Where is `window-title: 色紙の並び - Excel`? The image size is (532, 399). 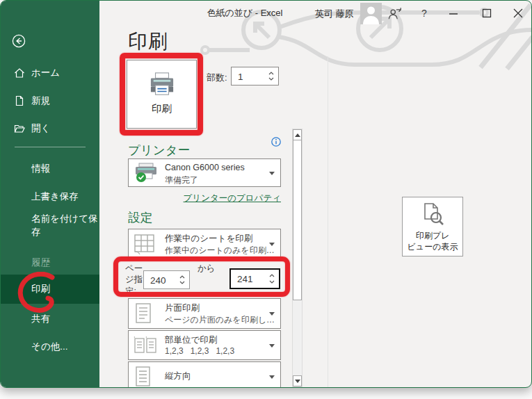
window-title: 色紙の並び - Excel is located at coordinates (245, 13).